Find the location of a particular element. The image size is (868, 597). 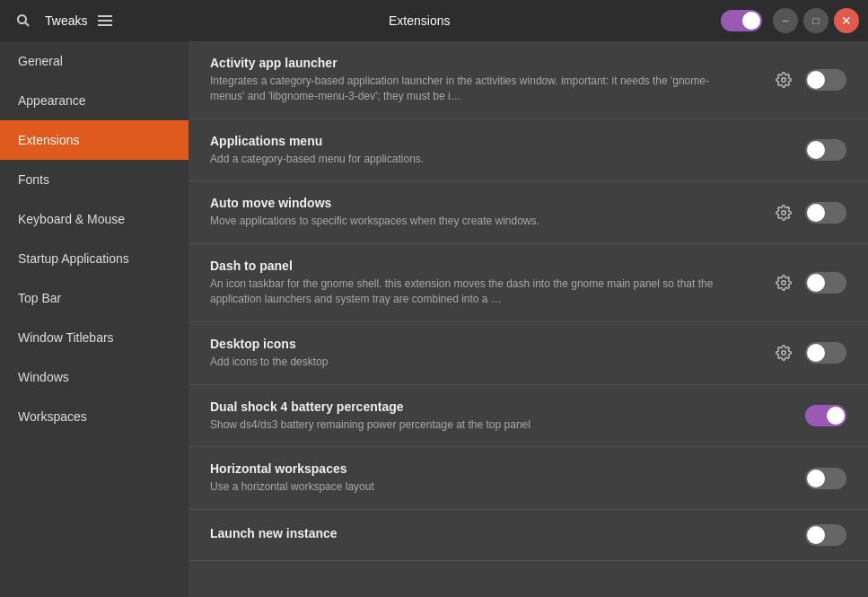

toggle-knob-horizontal-workspaces is located at coordinates (816, 478).